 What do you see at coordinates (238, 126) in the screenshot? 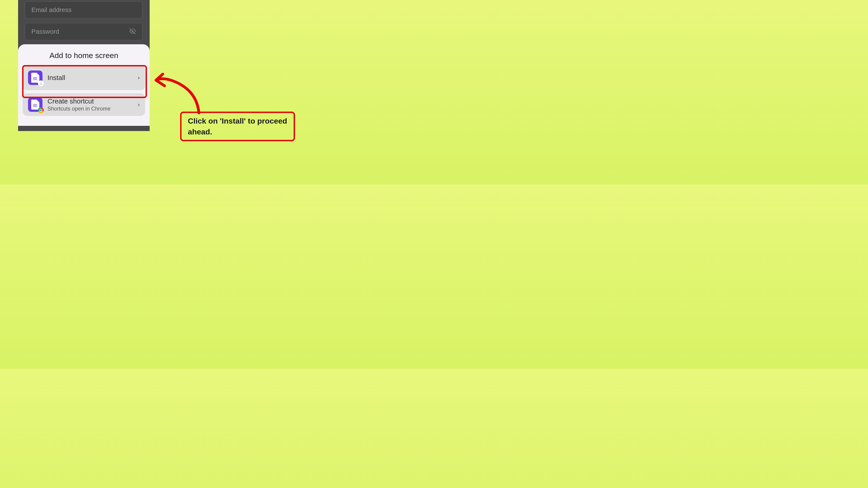
I see `callout-text: Click on 'Install' to proceed ahead.` at bounding box center [238, 126].